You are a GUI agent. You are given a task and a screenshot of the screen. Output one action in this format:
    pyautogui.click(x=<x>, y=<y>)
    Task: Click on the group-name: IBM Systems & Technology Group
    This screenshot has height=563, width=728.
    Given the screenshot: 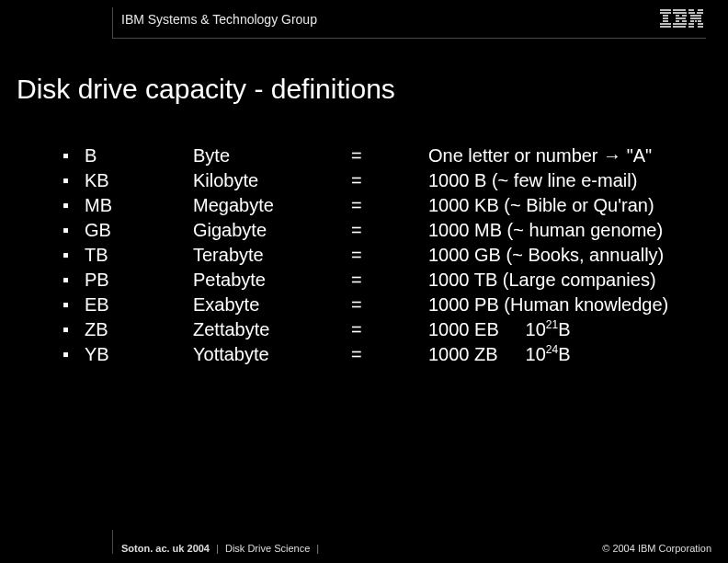 What is the action you would take?
    pyautogui.click(x=219, y=19)
    